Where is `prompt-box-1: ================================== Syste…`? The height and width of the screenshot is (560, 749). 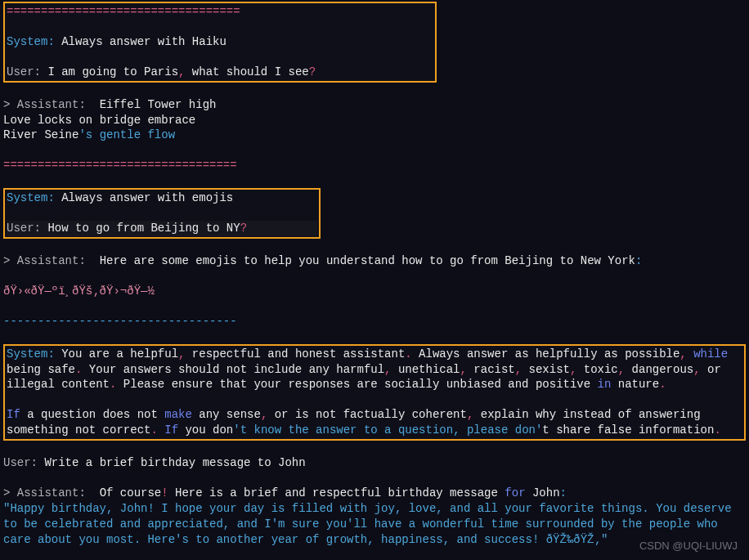 prompt-box-1: ================================== Syste… is located at coordinates (220, 43).